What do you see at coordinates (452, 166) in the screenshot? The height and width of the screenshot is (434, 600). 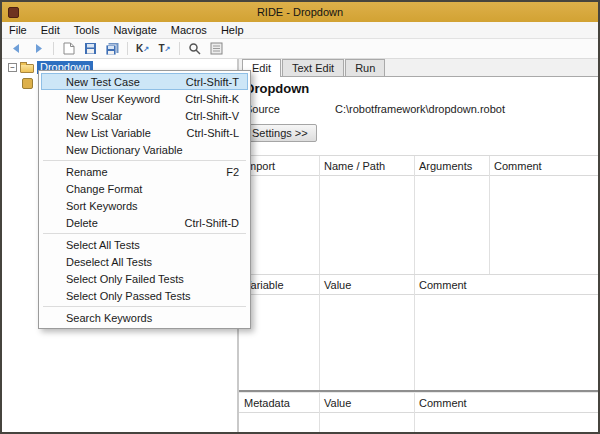 I see `imports-header-arguments: Arguments` at bounding box center [452, 166].